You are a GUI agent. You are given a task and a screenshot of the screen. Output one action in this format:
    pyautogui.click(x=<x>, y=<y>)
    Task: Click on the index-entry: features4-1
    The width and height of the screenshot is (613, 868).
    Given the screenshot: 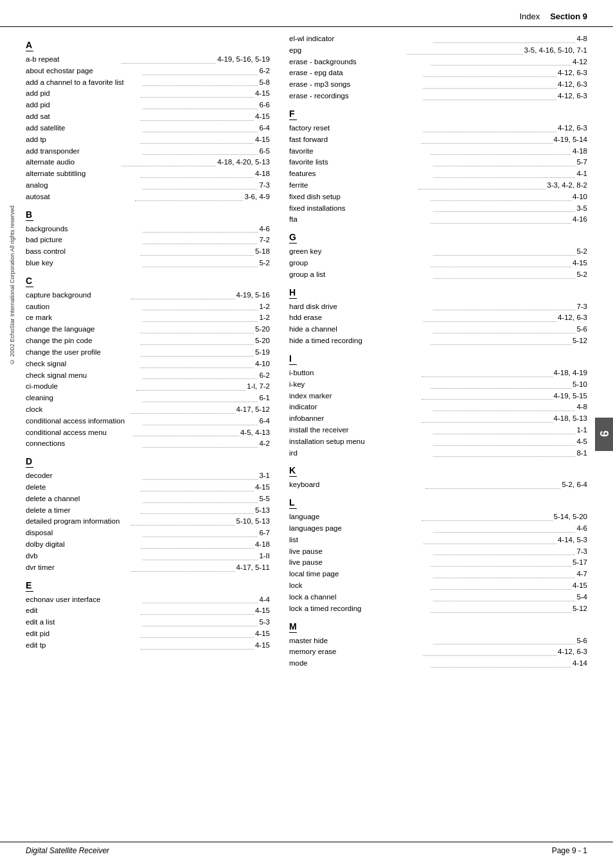 What is the action you would take?
    pyautogui.click(x=438, y=174)
    